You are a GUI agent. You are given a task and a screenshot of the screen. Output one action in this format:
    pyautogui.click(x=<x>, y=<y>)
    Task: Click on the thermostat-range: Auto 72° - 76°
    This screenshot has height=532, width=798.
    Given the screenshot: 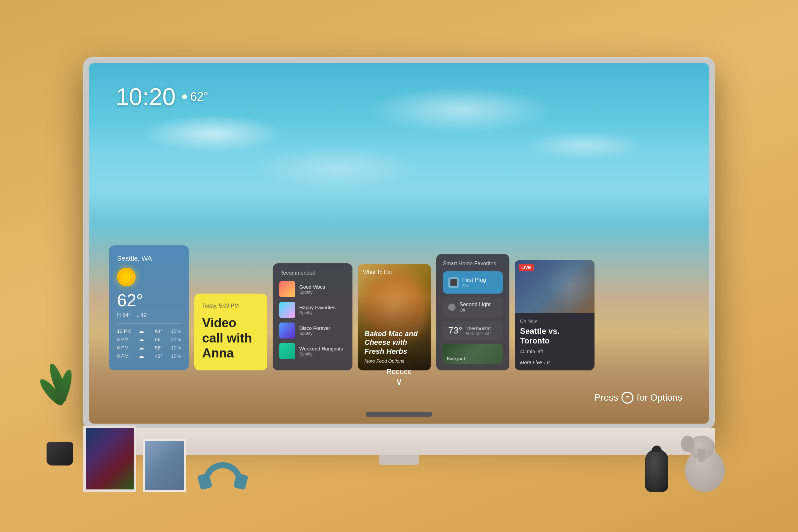 What is the action you would take?
    pyautogui.click(x=481, y=334)
    